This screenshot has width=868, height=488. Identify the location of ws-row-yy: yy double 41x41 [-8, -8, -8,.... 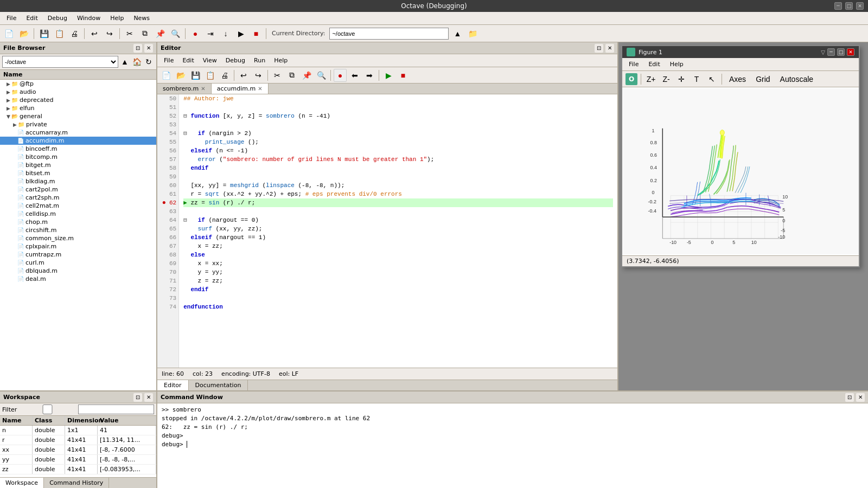
(78, 460).